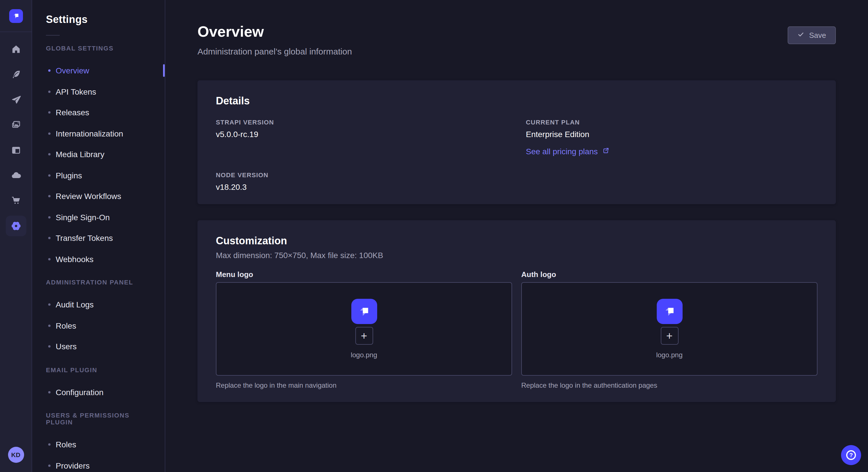  I want to click on home-icon, so click(16, 49).